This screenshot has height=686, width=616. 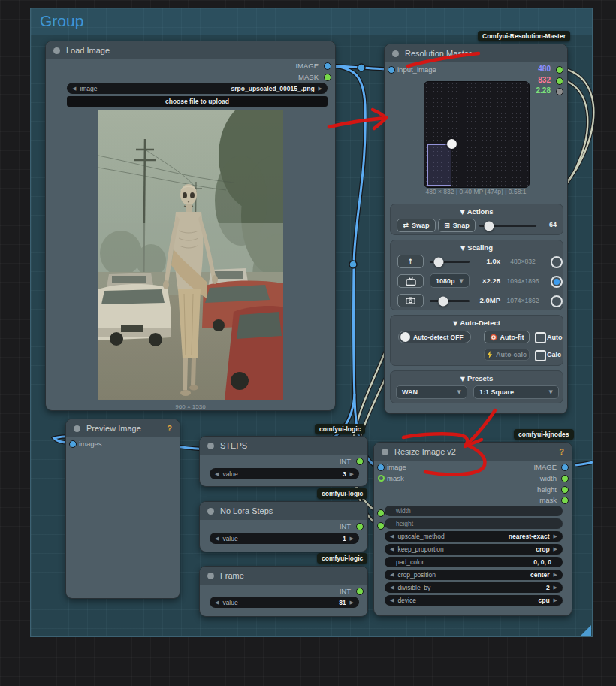 What do you see at coordinates (284, 446) in the screenshot?
I see `node-steps-header: STEPS` at bounding box center [284, 446].